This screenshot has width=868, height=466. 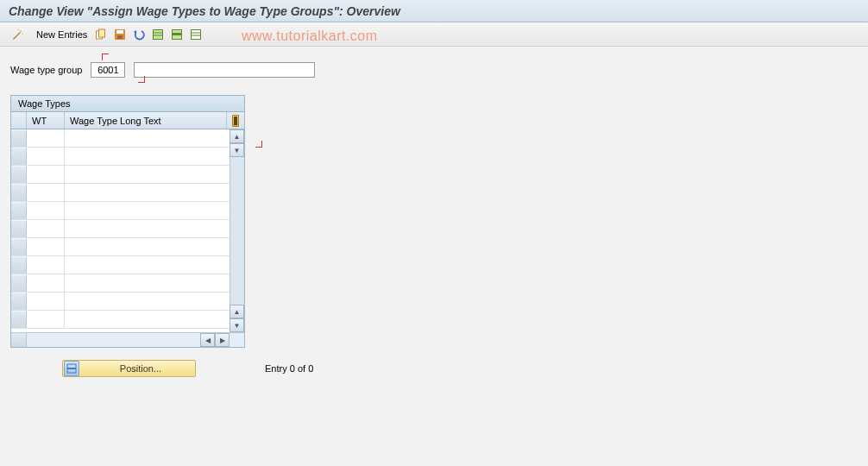 What do you see at coordinates (224, 70) in the screenshot?
I see `wage-type-group-desc-input` at bounding box center [224, 70].